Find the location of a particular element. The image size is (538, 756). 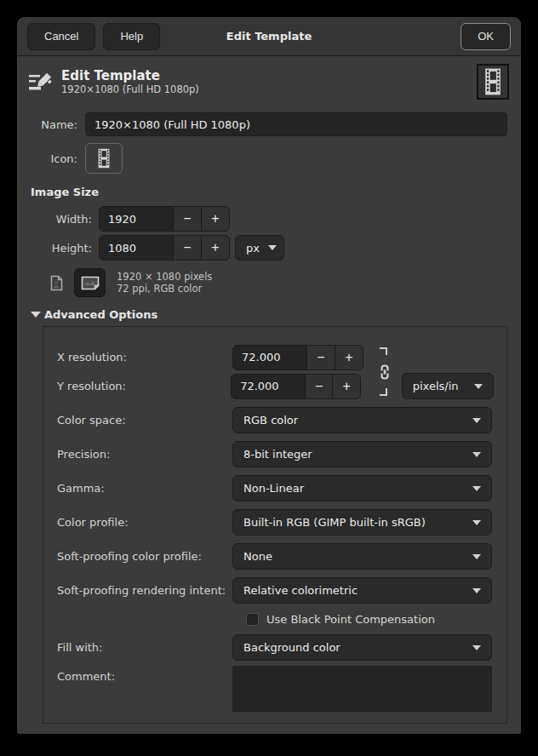

comment-input is located at coordinates (363, 689).